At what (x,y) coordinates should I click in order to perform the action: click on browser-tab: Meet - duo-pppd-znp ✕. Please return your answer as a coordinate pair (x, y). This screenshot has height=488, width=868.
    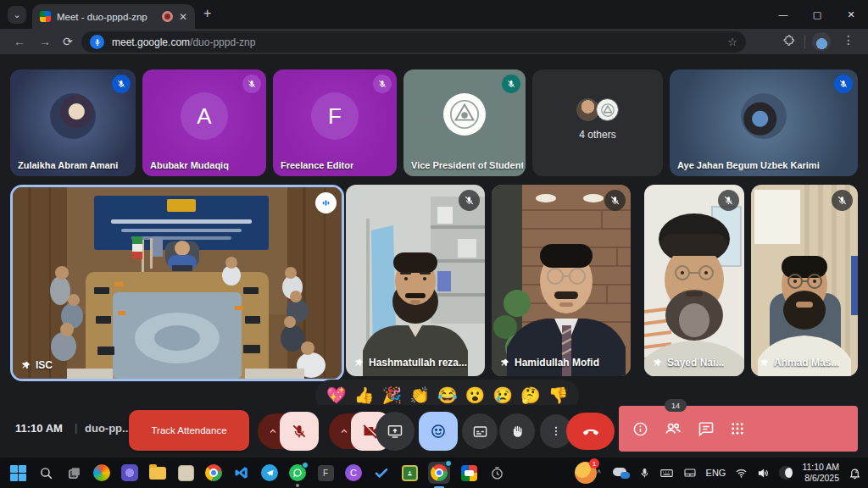
    Looking at the image, I should click on (114, 17).